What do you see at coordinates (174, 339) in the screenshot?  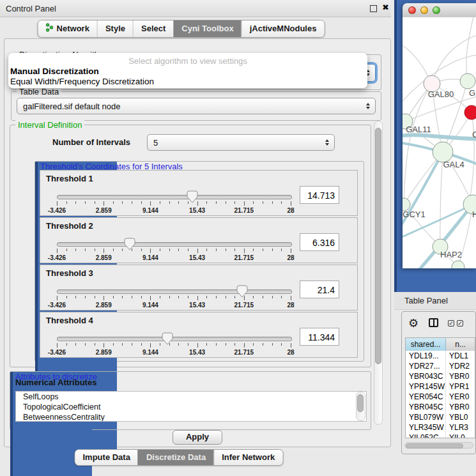 I see `threshold-4-slider-track` at bounding box center [174, 339].